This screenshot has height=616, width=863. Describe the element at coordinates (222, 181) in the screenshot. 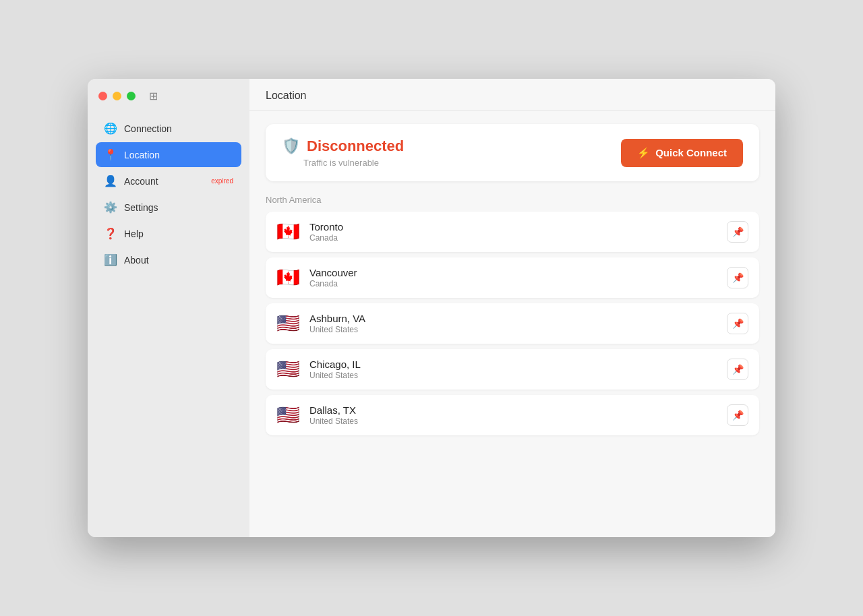

I see `expired-badge: expired` at that location.